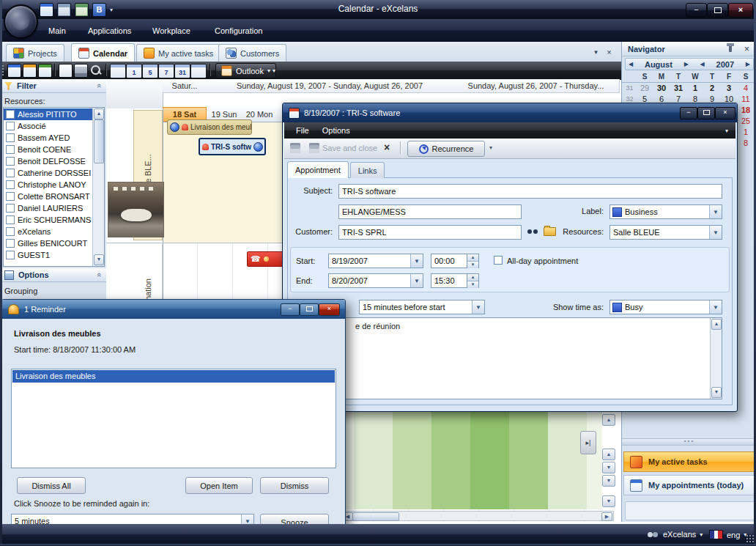 Image resolution: width=756 pixels, height=546 pixels. I want to click on spin-down-icon: ▼, so click(473, 284).